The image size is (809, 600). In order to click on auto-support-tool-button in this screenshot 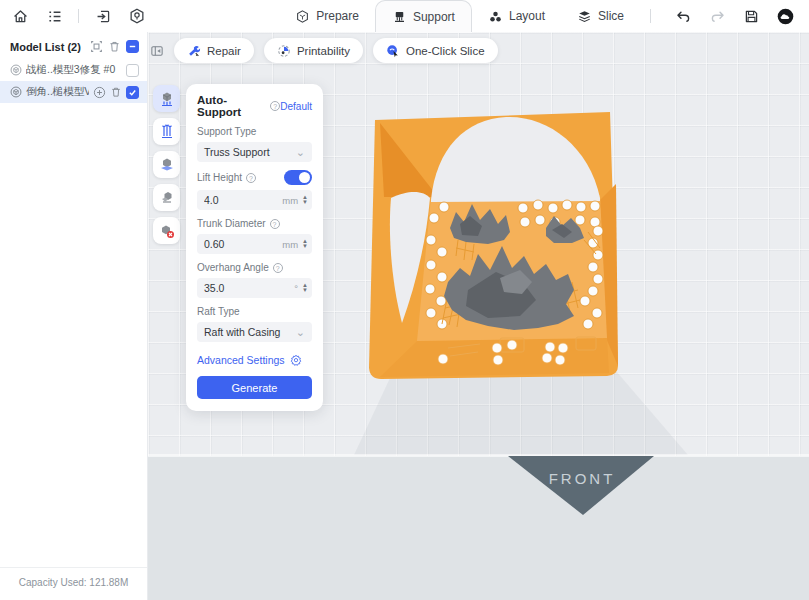, I will do `click(166, 98)`.